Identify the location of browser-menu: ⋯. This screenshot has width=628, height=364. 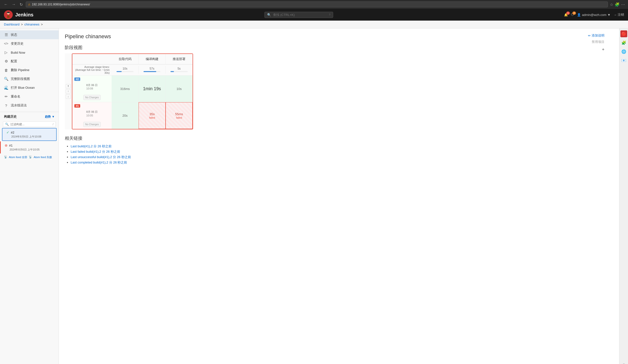
(623, 4).